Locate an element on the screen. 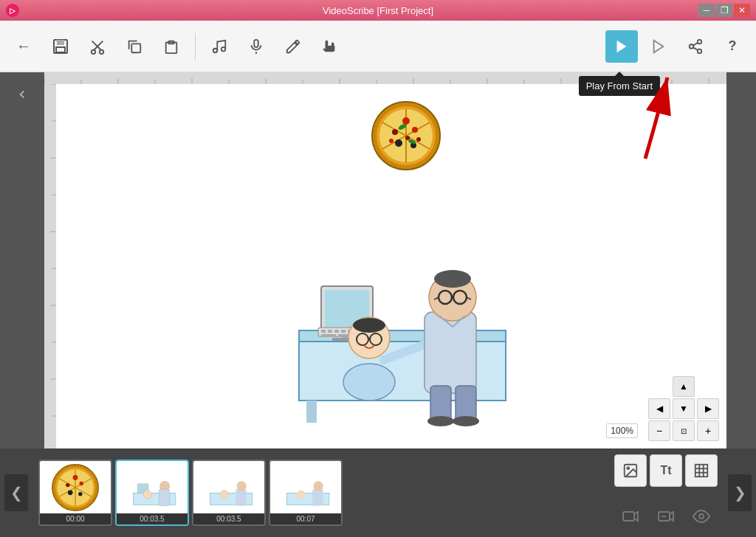 This screenshot has width=756, height=537. timeline-item-3: 00:07 is located at coordinates (306, 493).